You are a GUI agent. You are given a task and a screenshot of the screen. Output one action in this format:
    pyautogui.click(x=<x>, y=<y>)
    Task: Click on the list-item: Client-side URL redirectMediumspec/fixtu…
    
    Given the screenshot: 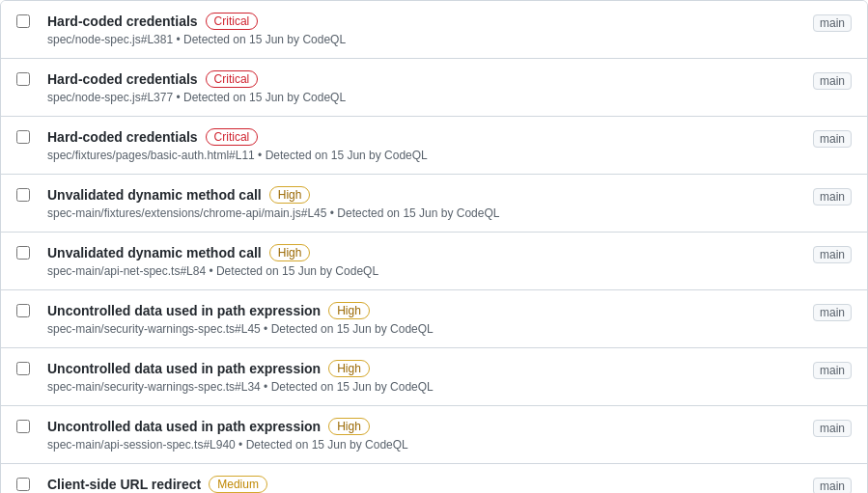 What is the action you would take?
    pyautogui.click(x=434, y=479)
    